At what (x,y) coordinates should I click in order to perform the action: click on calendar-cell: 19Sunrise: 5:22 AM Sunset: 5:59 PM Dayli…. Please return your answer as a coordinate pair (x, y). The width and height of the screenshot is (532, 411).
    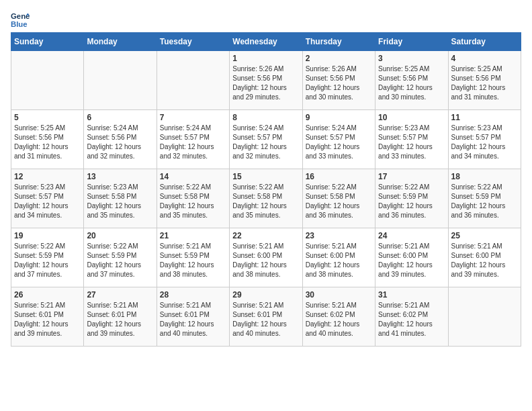
    Looking at the image, I should click on (48, 258).